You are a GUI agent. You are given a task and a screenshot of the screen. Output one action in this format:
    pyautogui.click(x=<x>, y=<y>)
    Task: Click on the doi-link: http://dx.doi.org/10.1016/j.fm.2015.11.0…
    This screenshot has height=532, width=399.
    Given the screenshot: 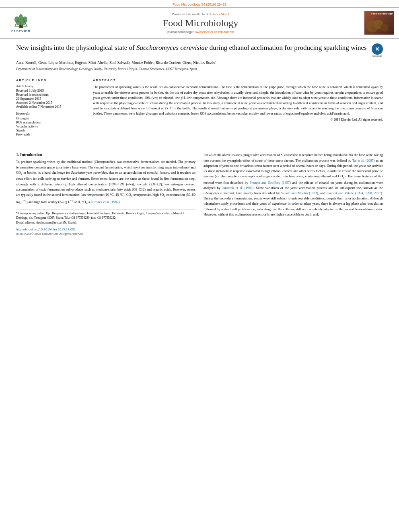 What is the action you would take?
    pyautogui.click(x=106, y=229)
    